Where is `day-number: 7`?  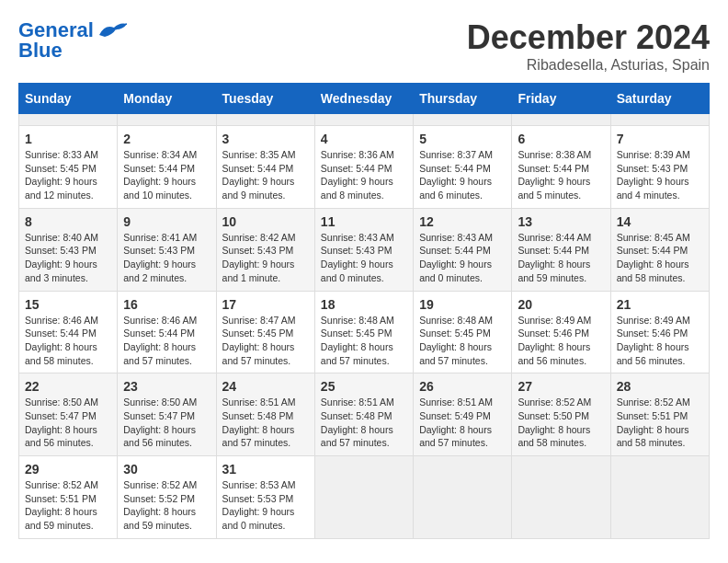
day-number: 7 is located at coordinates (660, 139).